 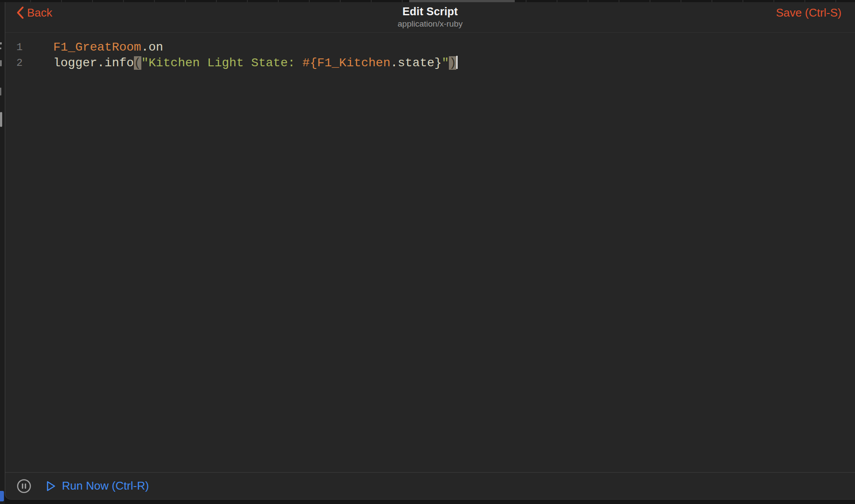 I want to click on save-button: Save (Ctrl-S), so click(x=809, y=13).